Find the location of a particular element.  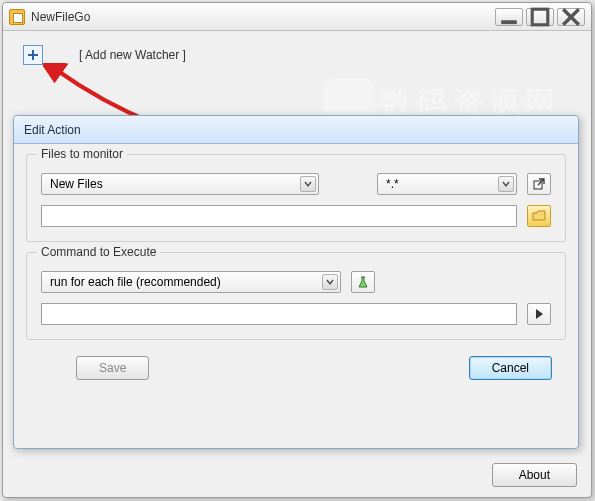

close-icon is located at coordinates (571, 17).